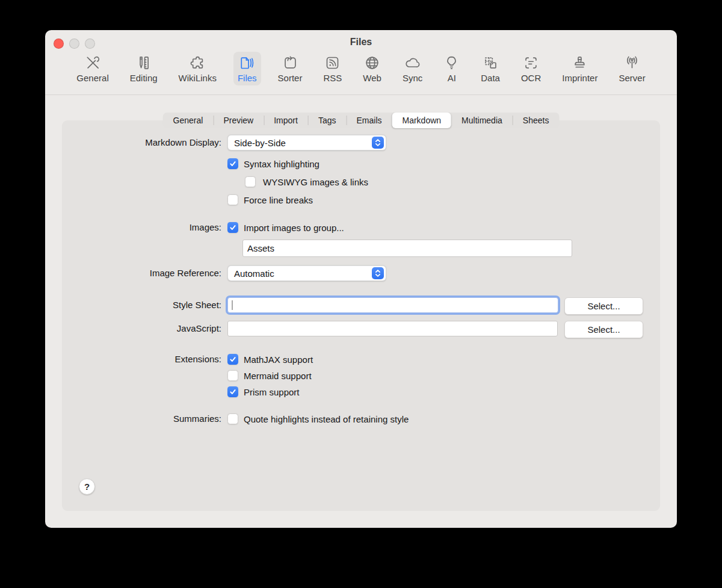 This screenshot has width=722, height=588. Describe the element at coordinates (93, 69) in the screenshot. I see `toolbar-item-general: General` at that location.